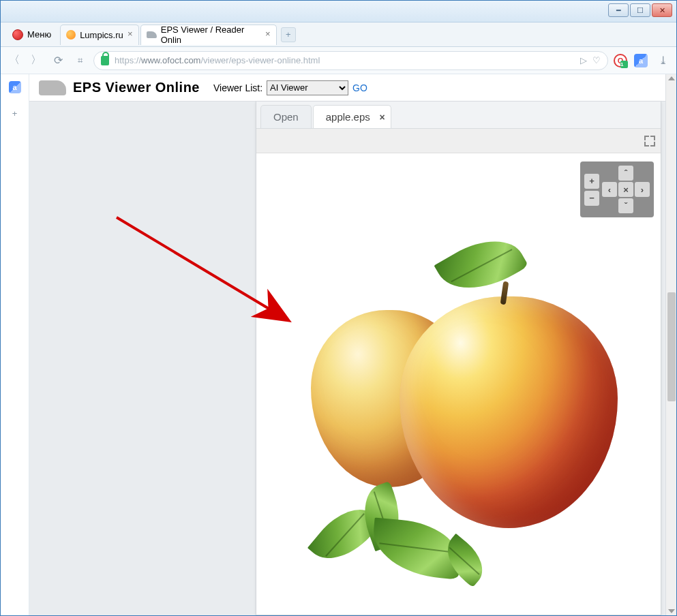 Image resolution: width=677 pixels, height=616 pixels. I want to click on vertical-scrollbar, so click(671, 345).